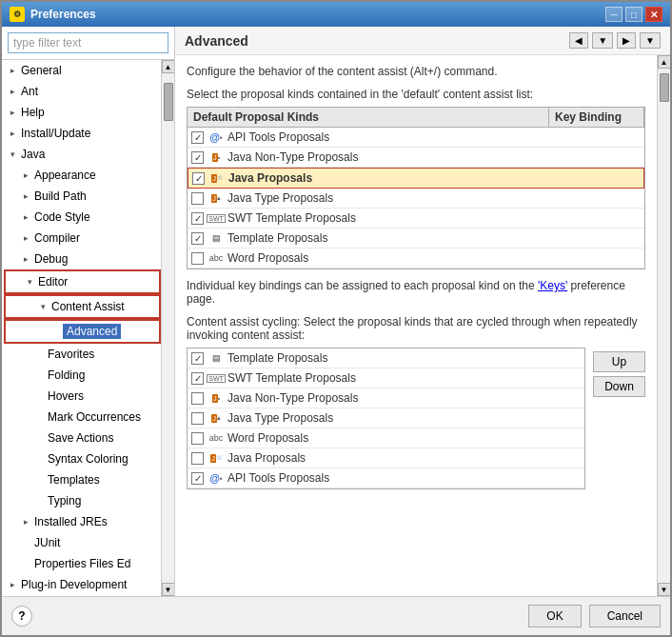 The image size is (672, 637). I want to click on checkbox-java-type, so click(198, 198).